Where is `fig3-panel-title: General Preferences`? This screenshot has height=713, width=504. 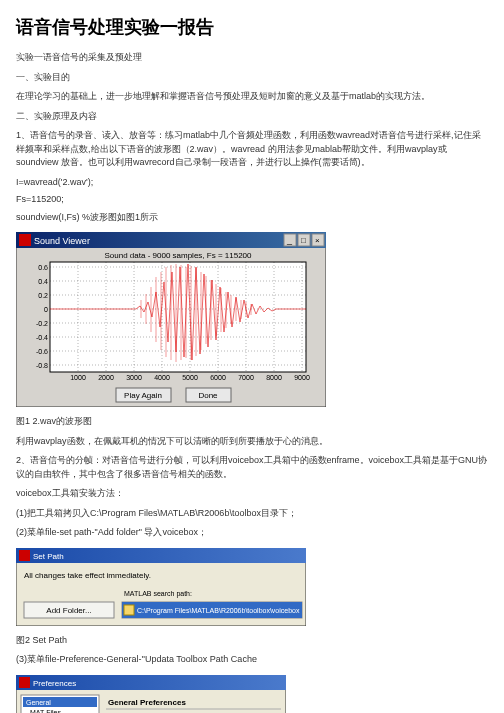 fig3-panel-title: General Preferences is located at coordinates (147, 702).